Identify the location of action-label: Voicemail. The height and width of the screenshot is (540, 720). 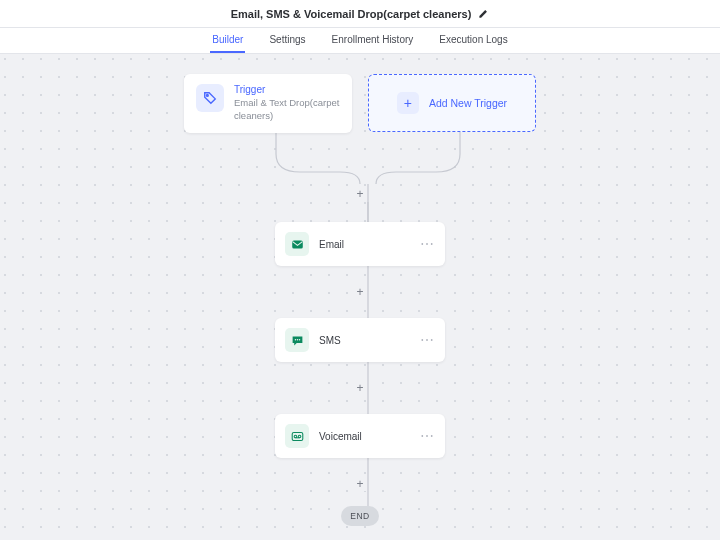
(364, 436).